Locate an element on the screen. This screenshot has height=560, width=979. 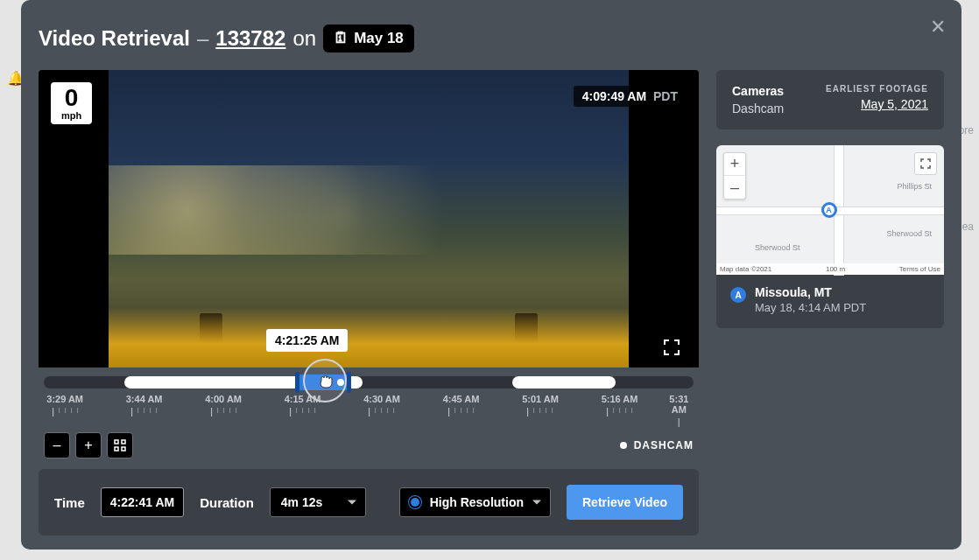
location-badge: A is located at coordinates (738, 295).